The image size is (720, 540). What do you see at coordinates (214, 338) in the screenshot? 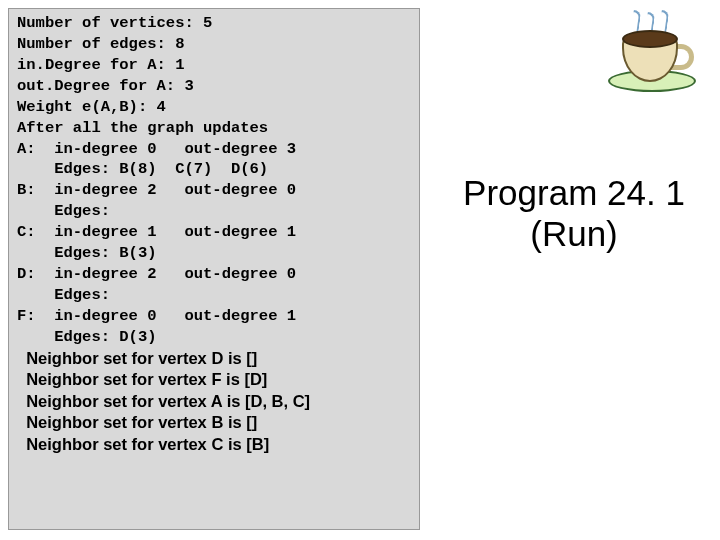
I see `output-line: Edges: D(3)` at bounding box center [214, 338].